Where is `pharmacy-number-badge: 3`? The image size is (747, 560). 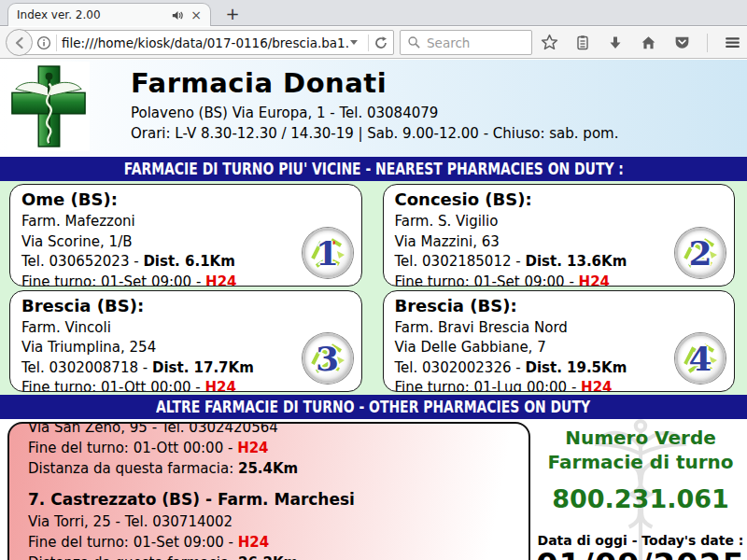 pharmacy-number-badge: 3 is located at coordinates (328, 358).